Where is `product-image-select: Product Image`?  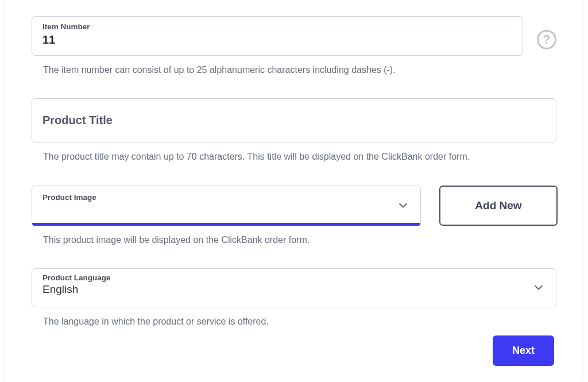
product-image-select: Product Image is located at coordinates (226, 206).